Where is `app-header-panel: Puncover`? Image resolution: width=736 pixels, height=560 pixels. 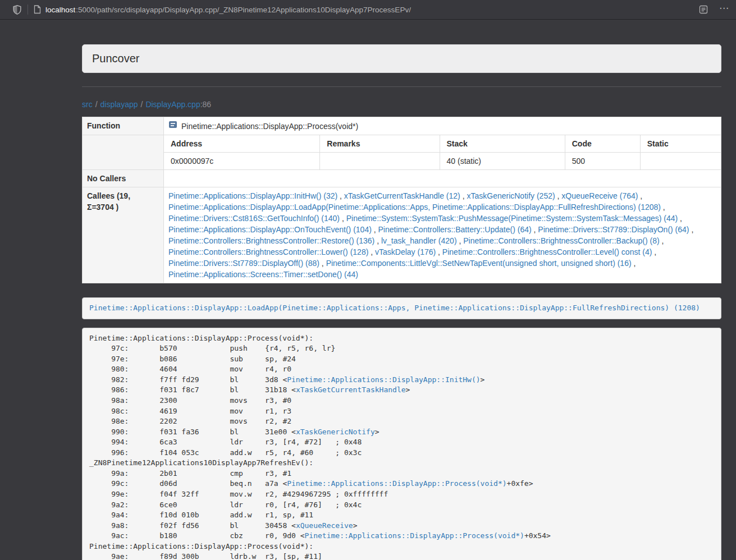 app-header-panel: Puncover is located at coordinates (402, 58).